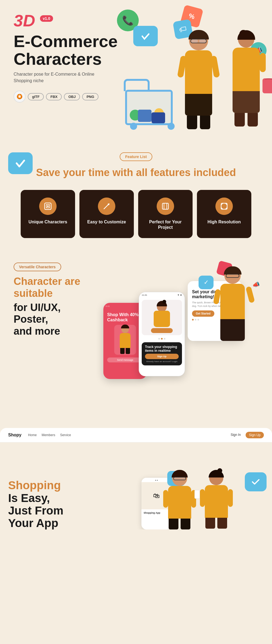 The height and width of the screenshot is (644, 272). Describe the element at coordinates (48, 222) in the screenshot. I see `unique-label: Unique Characters` at that location.